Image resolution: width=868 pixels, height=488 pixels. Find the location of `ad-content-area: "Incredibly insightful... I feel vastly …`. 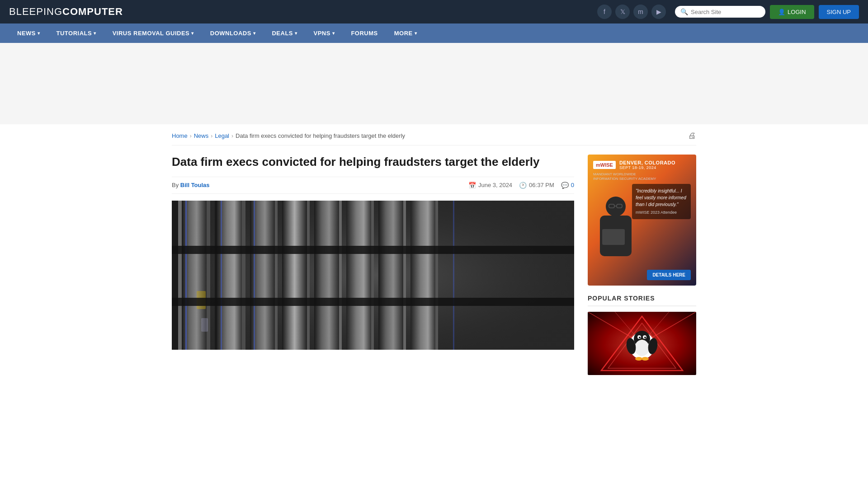

ad-content-area: "Incredibly insightful... I feel vastly … is located at coordinates (642, 225).